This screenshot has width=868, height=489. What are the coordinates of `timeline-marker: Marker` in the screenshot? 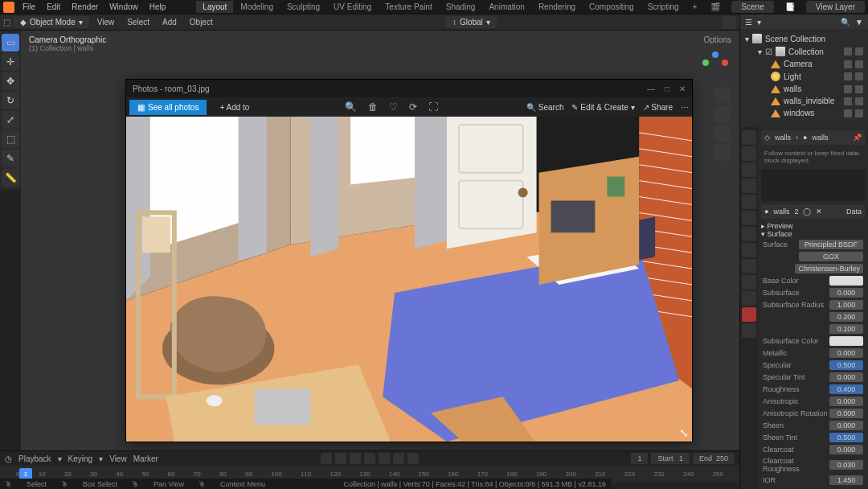 It's located at (146, 458).